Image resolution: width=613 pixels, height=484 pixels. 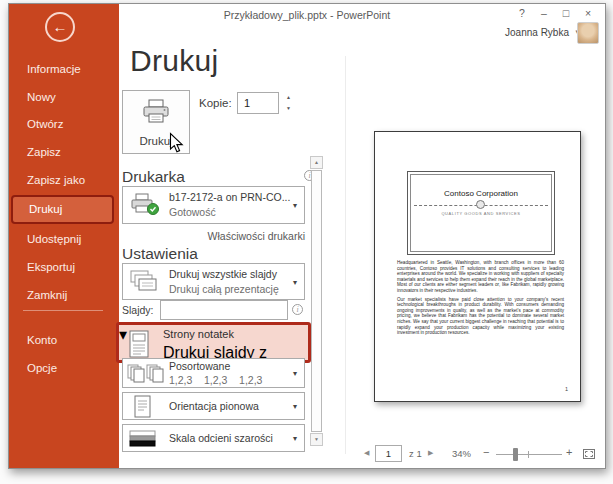 What do you see at coordinates (528, 454) in the screenshot?
I see `zoom-slider-tick` at bounding box center [528, 454].